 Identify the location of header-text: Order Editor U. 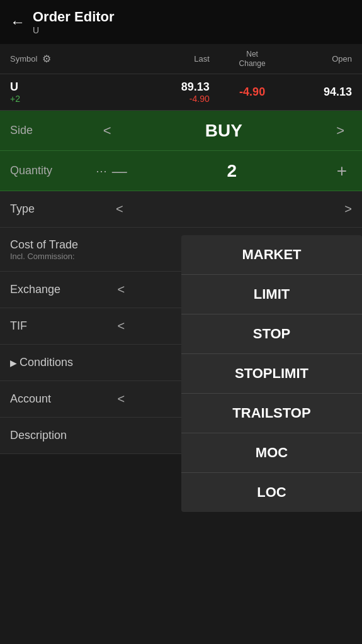
(74, 22).